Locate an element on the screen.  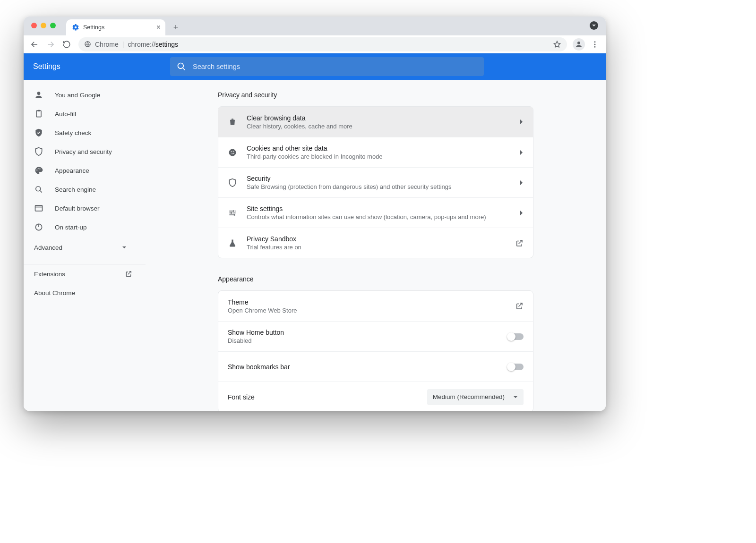
close-window-button is located at coordinates (34, 25).